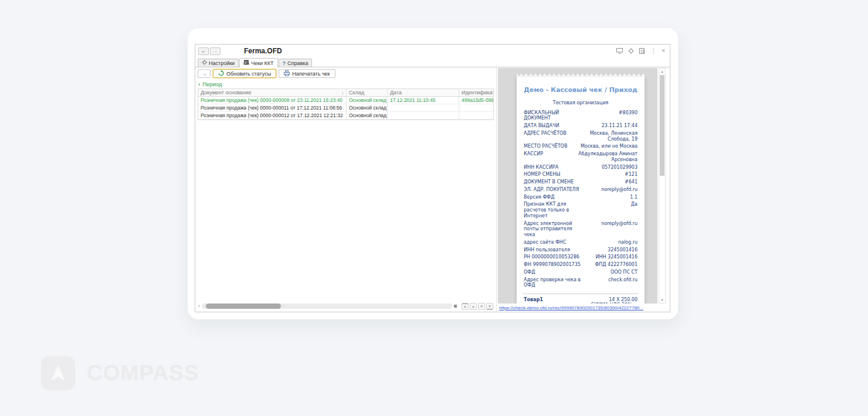  What do you see at coordinates (284, 63) in the screenshot?
I see `help-icon: ?` at bounding box center [284, 63].